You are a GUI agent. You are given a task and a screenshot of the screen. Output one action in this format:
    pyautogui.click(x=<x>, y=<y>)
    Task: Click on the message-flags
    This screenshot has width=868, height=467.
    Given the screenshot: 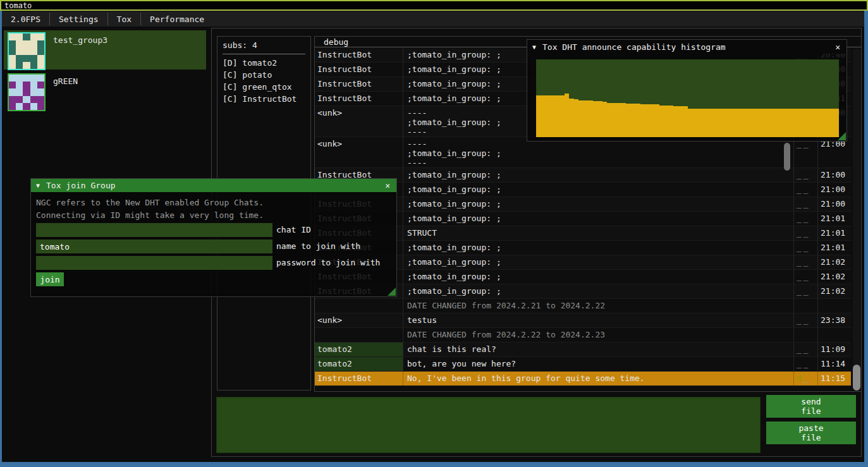 What is the action you would take?
    pyautogui.click(x=806, y=335)
    